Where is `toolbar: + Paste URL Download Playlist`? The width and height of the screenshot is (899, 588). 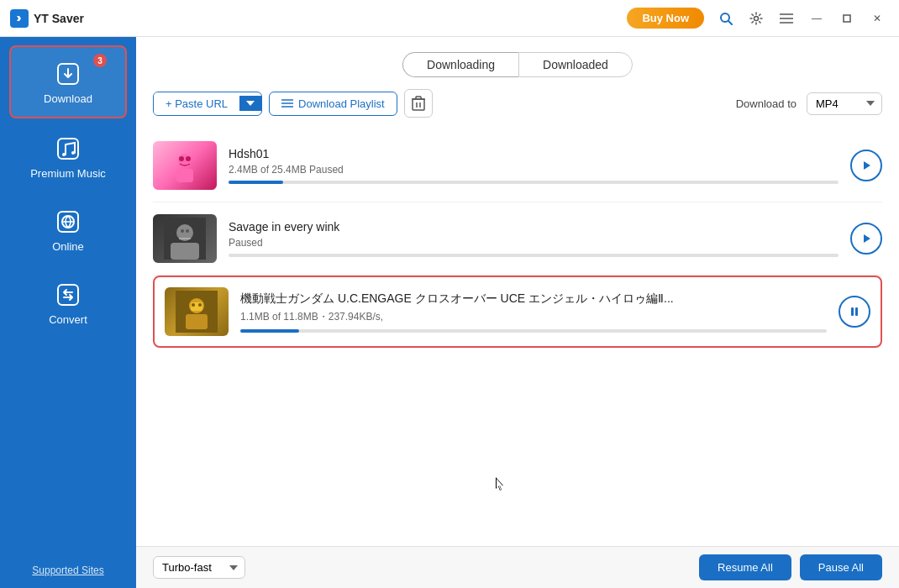
toolbar: + Paste URL Download Playlist is located at coordinates (518, 109).